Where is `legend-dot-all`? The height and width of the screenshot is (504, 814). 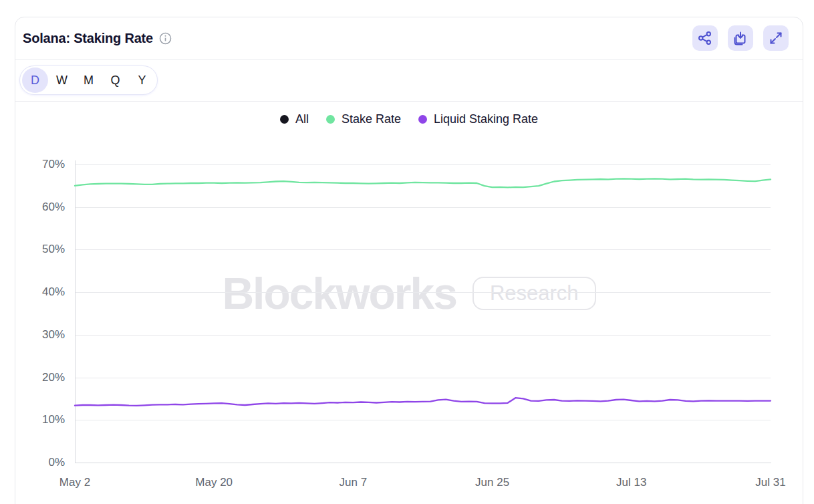 legend-dot-all is located at coordinates (285, 119).